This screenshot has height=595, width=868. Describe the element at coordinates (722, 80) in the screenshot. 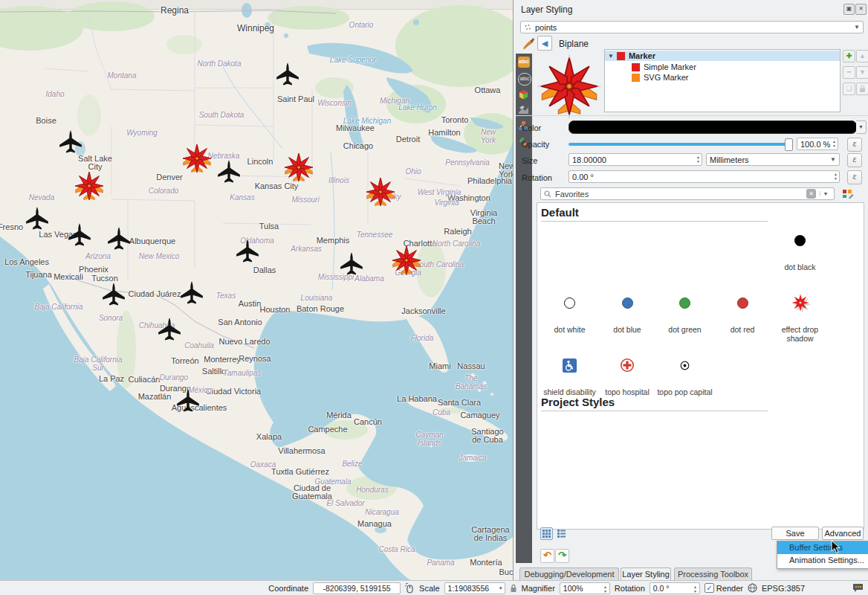

I see `symbol-layer-tree: ▼ Marker Simple Marker SVG Marker` at that location.